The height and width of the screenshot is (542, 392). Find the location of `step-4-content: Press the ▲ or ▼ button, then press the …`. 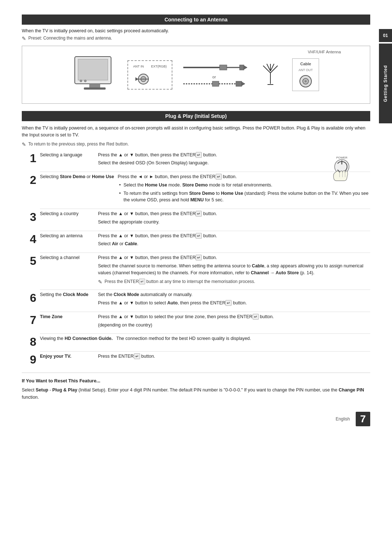

step-4-content: Press the ▲ or ▼ button, then press the … is located at coordinates (234, 241).